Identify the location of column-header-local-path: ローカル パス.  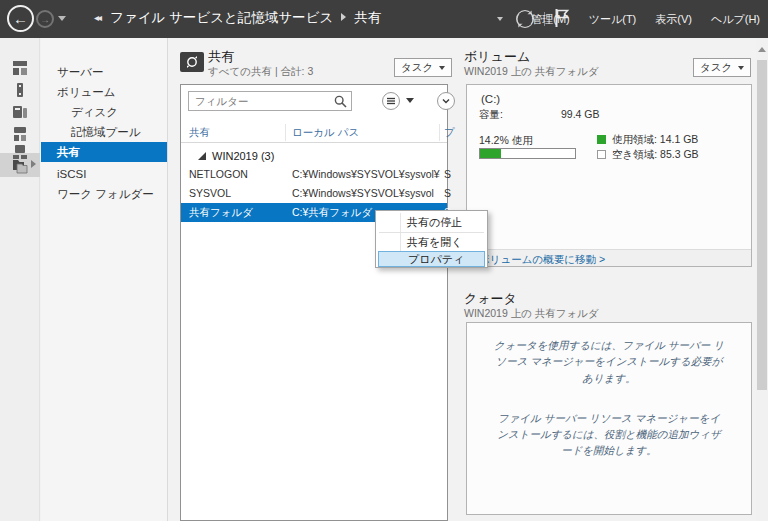
(326, 132).